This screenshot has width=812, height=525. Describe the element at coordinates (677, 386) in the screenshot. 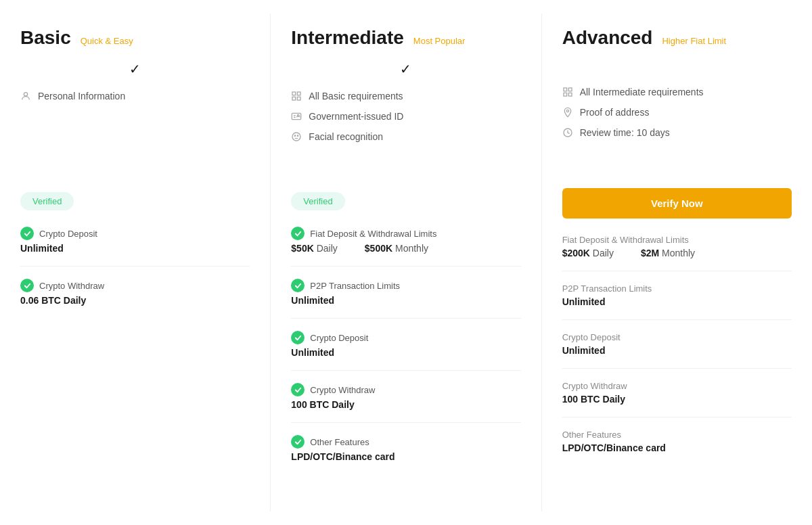

I see `feature-section: Crypto Withdraw100 BTC Daily` at that location.